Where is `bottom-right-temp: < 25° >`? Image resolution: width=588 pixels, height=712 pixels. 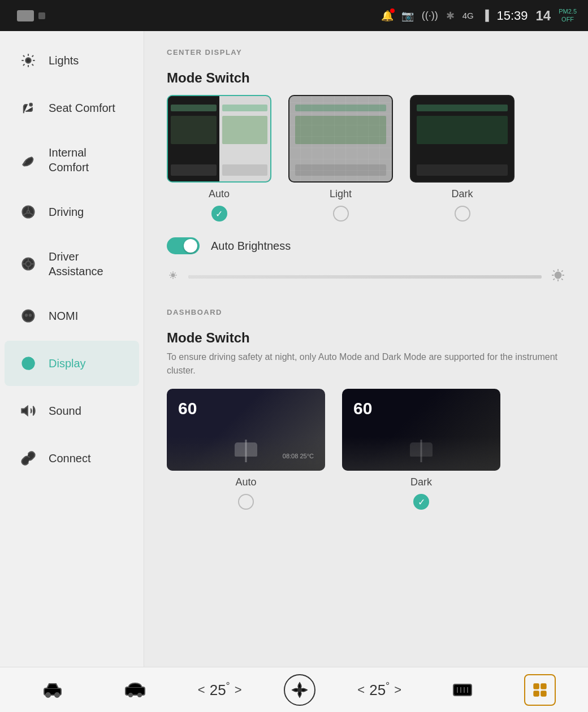
bottom-right-temp: < 25° > is located at coordinates (379, 689).